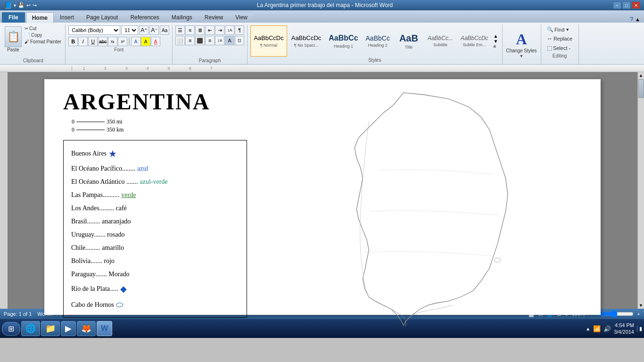  What do you see at coordinates (35, 6) in the screenshot?
I see `quick-redo: ↪` at bounding box center [35, 6].